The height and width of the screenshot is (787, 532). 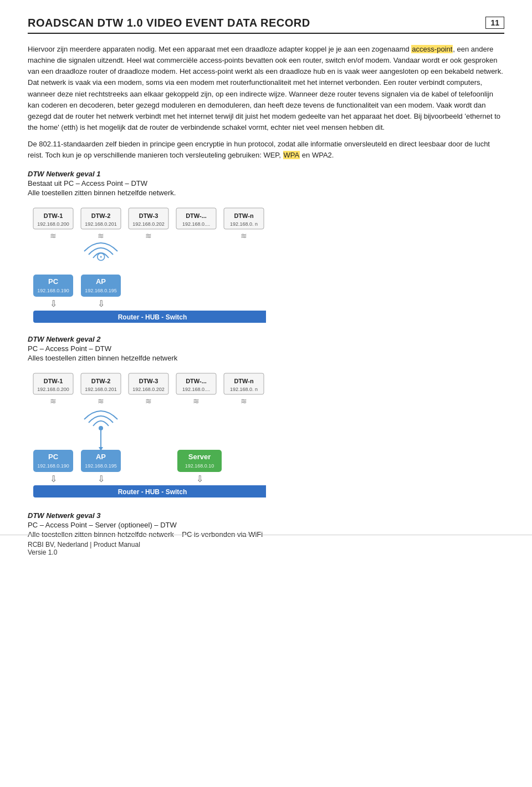 I want to click on footer: RCBI BV, Nederland | Product Manual Vers…, so click(x=266, y=546).